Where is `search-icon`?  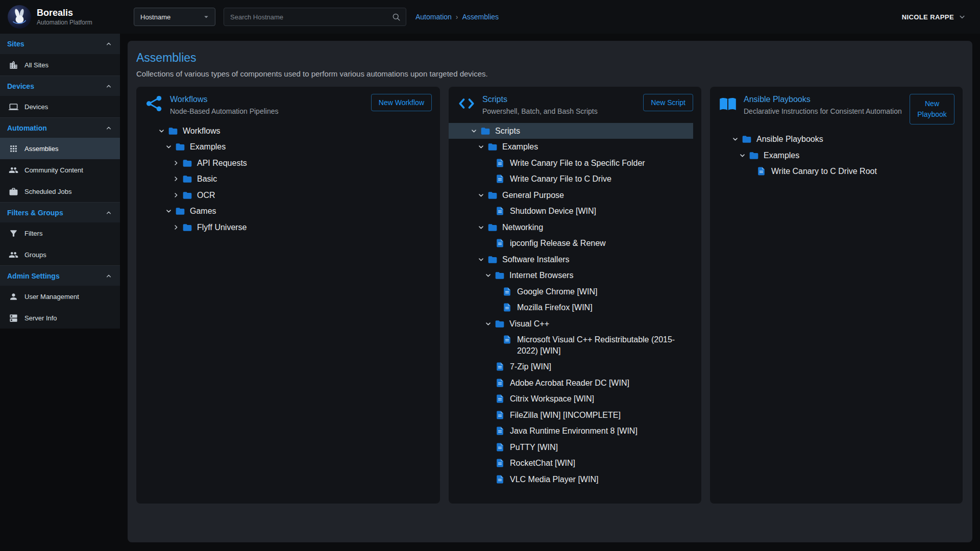
search-icon is located at coordinates (396, 17).